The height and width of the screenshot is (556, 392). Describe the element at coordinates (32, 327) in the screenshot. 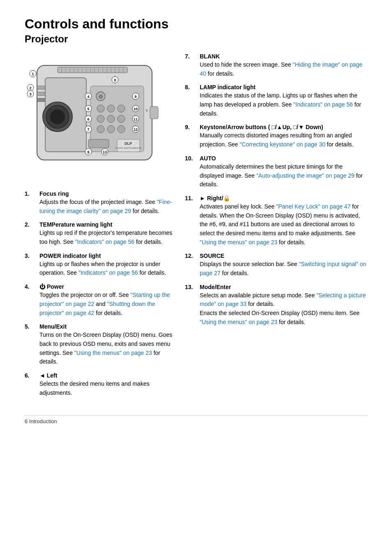

I see `item-5-num: 5.` at that location.